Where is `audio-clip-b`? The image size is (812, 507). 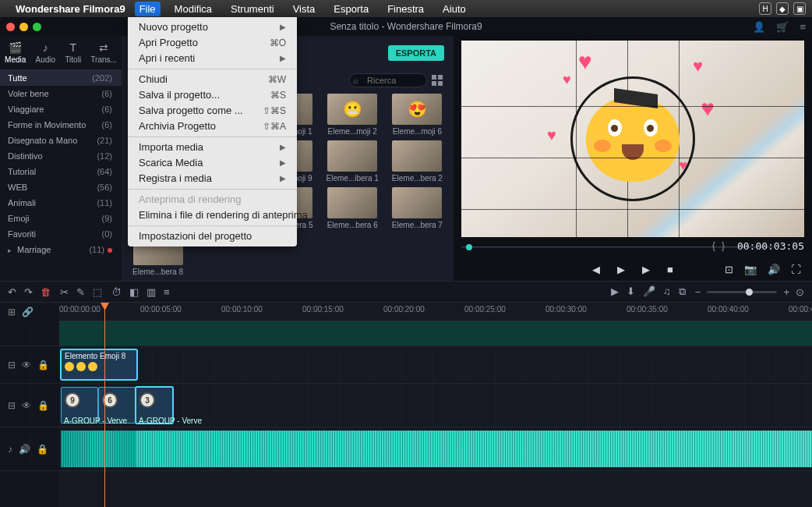
audio-clip-b is located at coordinates (474, 449).